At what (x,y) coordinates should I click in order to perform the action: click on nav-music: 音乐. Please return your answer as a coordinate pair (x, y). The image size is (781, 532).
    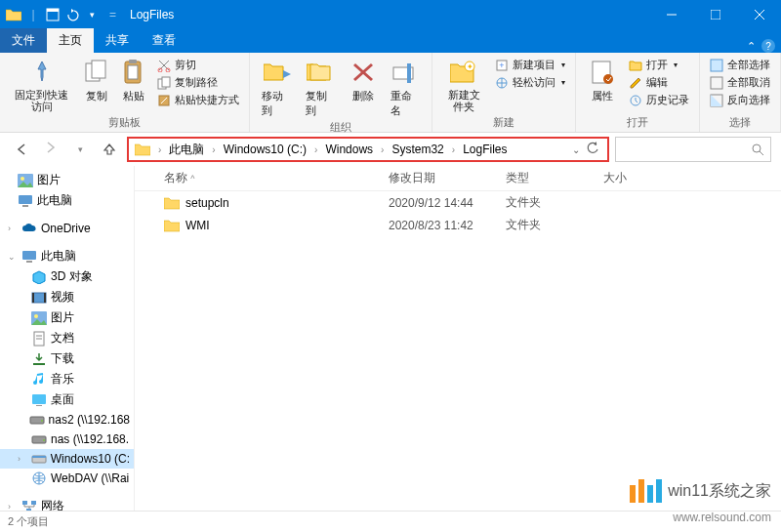
    Looking at the image, I should click on (66, 379).